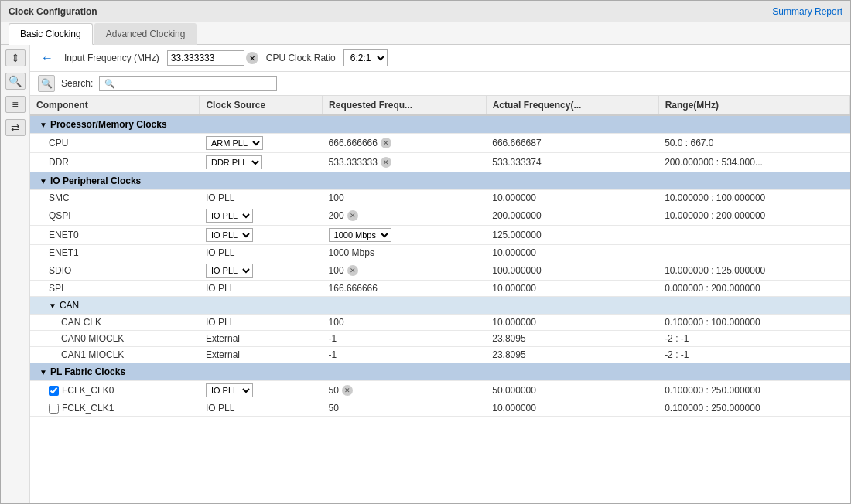  I want to click on table-row: DDRDDR PLL533.333333✕533.333374200.00000…, so click(440, 162).